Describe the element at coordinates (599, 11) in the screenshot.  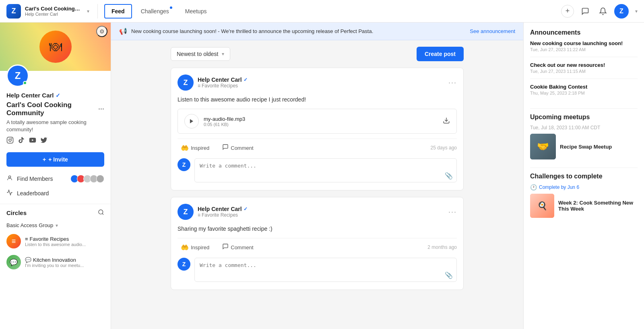
I see `nav-right-actions: + Z ▾` at that location.